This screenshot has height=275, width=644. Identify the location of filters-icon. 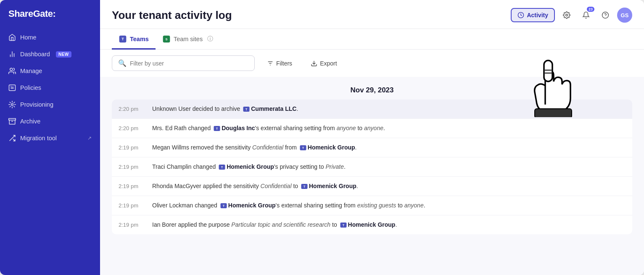
(270, 63).